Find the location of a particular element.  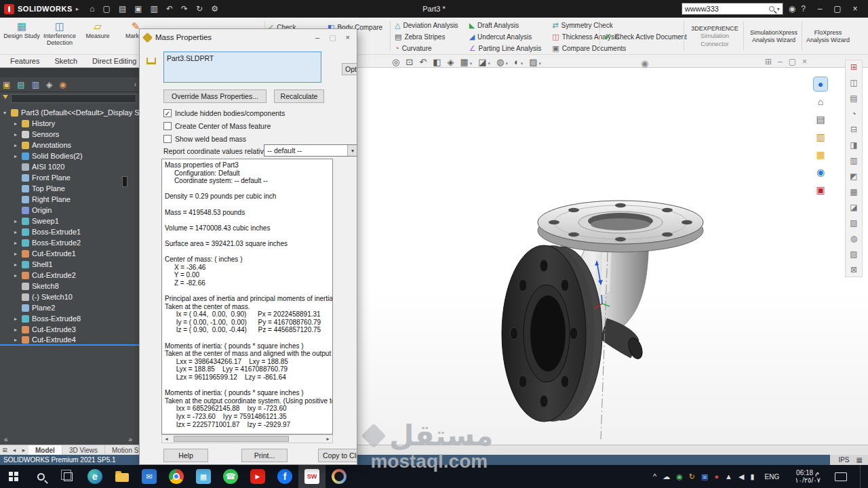

tree-item: ▾ Part3 (Default<<Default>_Display State… is located at coordinates (69, 113).